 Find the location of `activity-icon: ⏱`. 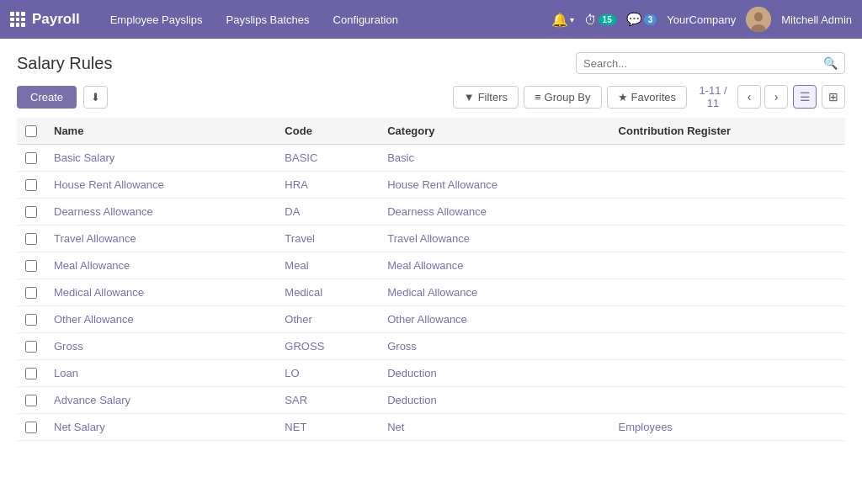

activity-icon: ⏱ is located at coordinates (591, 20).